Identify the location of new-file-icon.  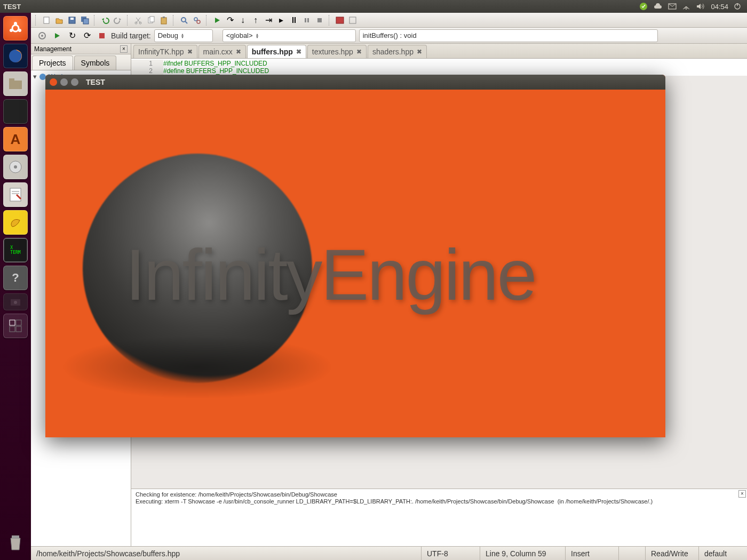
(46, 20).